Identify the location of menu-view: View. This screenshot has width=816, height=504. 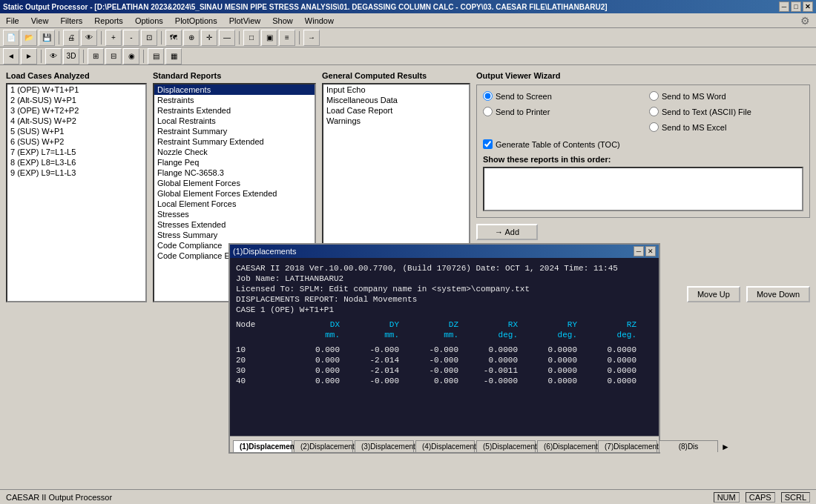
(40, 21).